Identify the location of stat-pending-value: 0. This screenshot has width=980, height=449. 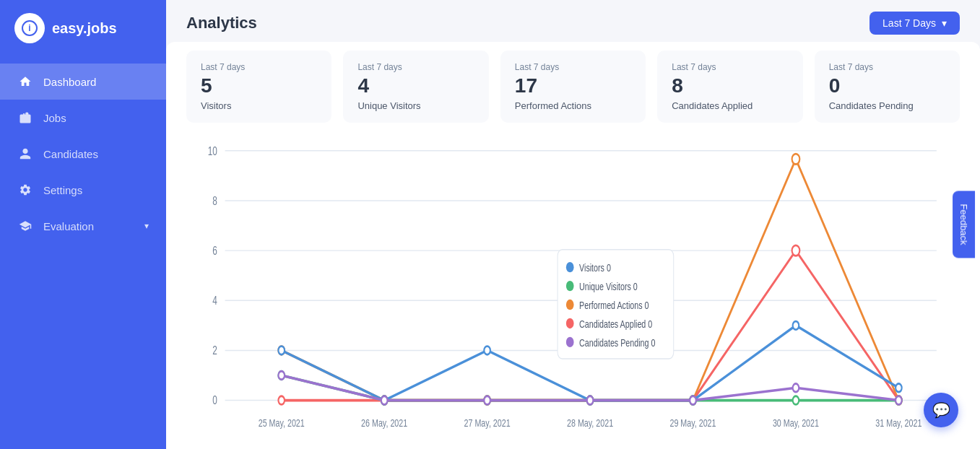
(887, 87).